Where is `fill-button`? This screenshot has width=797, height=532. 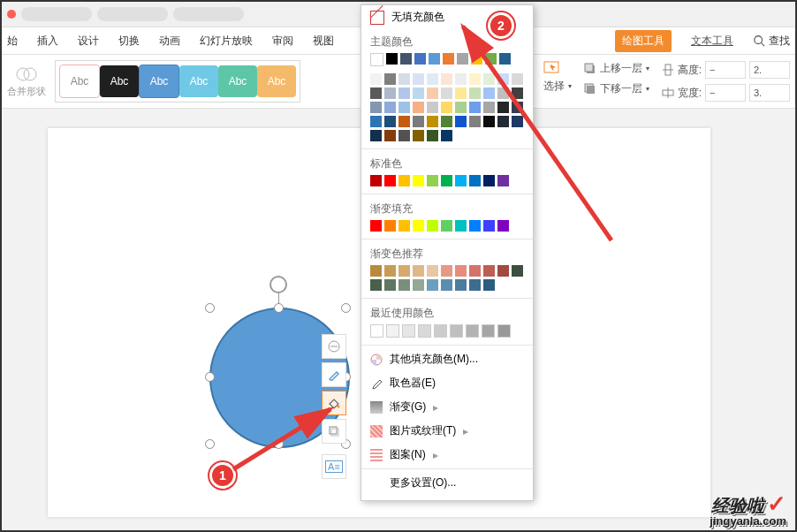
fill-button is located at coordinates (334, 403).